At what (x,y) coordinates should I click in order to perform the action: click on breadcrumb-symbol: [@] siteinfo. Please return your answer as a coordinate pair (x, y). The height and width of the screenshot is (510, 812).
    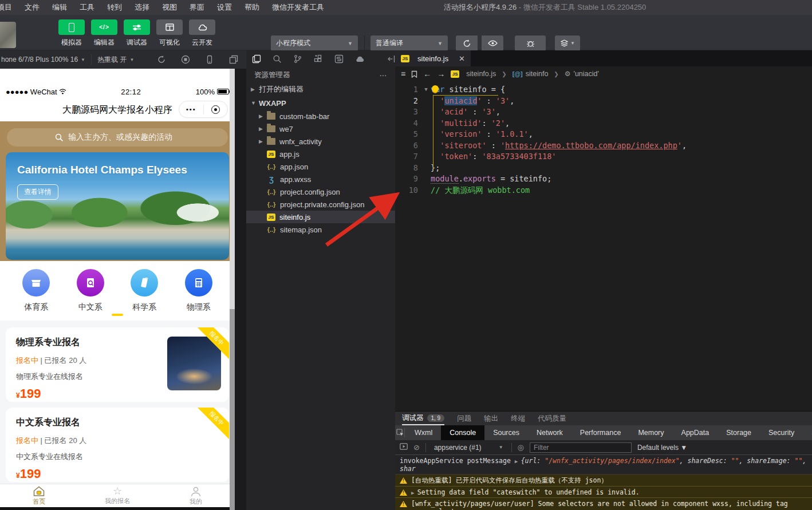
    Looking at the image, I should click on (530, 74).